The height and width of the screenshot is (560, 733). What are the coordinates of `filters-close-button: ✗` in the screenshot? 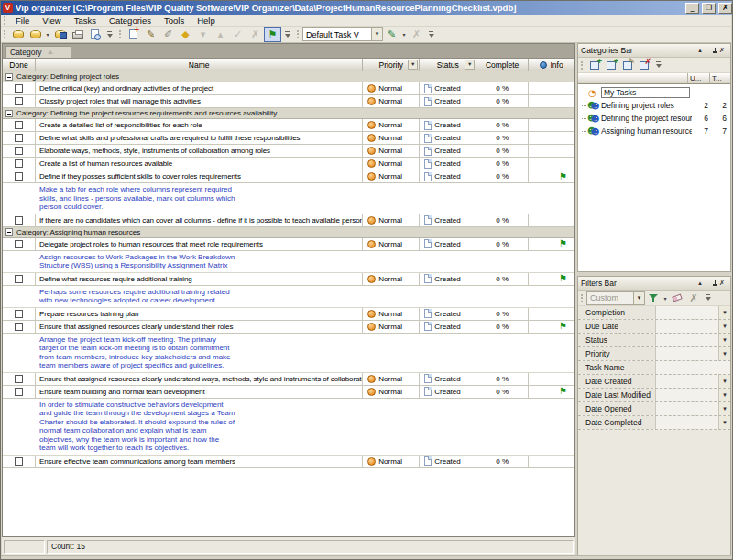 It's located at (722, 284).